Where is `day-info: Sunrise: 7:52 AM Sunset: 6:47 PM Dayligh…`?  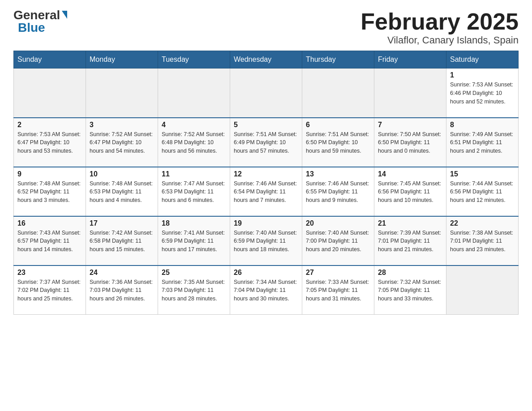
day-info: Sunrise: 7:52 AM Sunset: 6:47 PM Dayligh… is located at coordinates (122, 143).